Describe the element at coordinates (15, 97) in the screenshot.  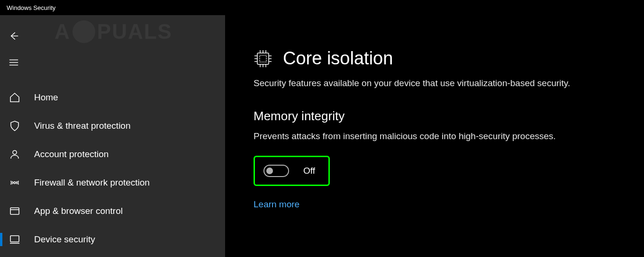
I see `home-icon` at that location.